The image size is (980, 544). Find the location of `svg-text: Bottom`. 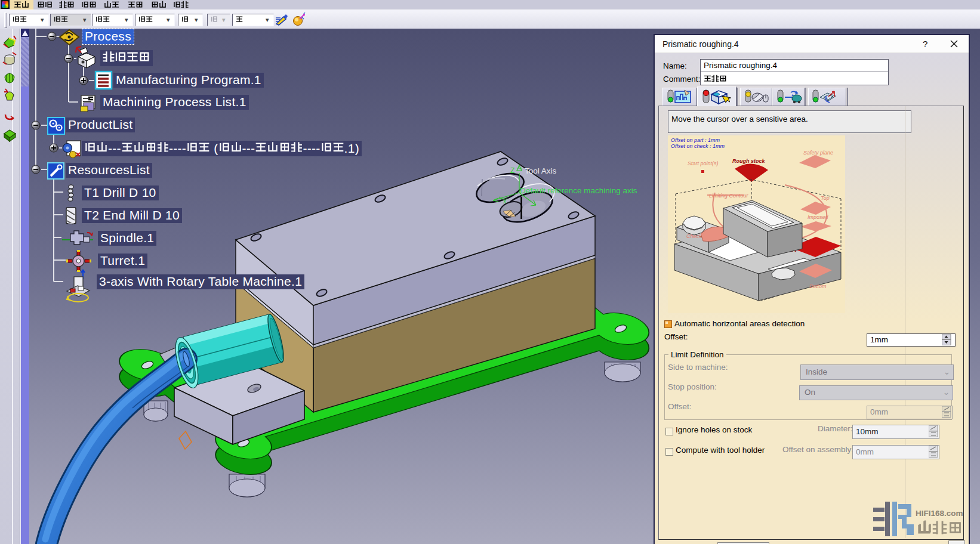

svg-text: Bottom is located at coordinates (818, 286).